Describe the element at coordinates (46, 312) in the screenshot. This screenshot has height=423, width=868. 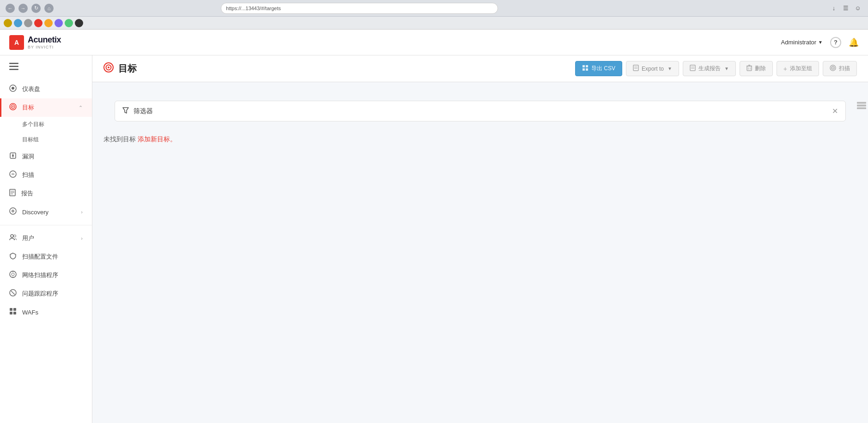
I see `sidebar-item-wafs: WAFs` at that location.